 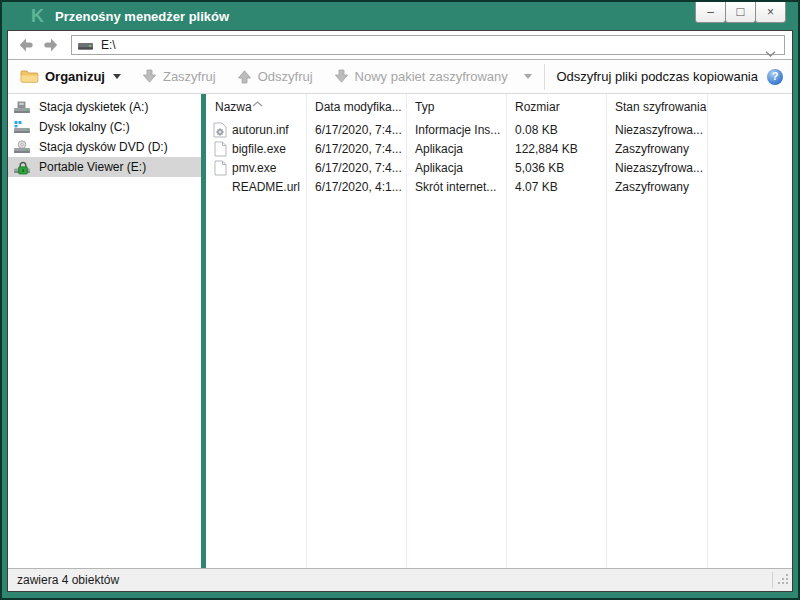 I want to click on file-size: 4.07 KB, so click(x=556, y=187).